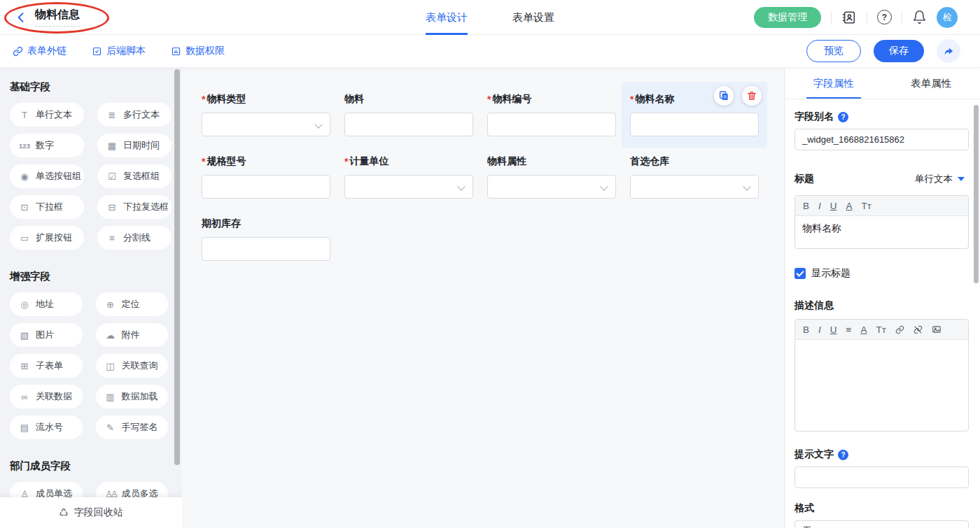 This screenshot has width=980, height=528. I want to click on field-type-divider-line: ≡分割线, so click(134, 238).